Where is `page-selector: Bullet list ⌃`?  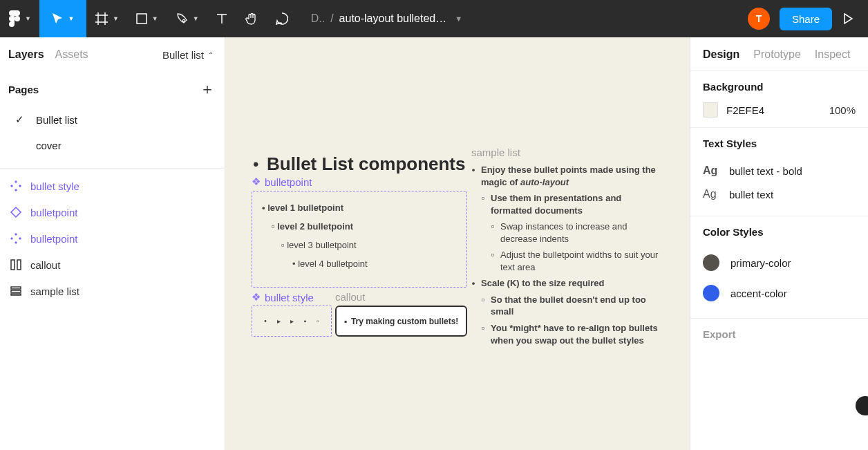 page-selector: Bullet list ⌃ is located at coordinates (188, 55).